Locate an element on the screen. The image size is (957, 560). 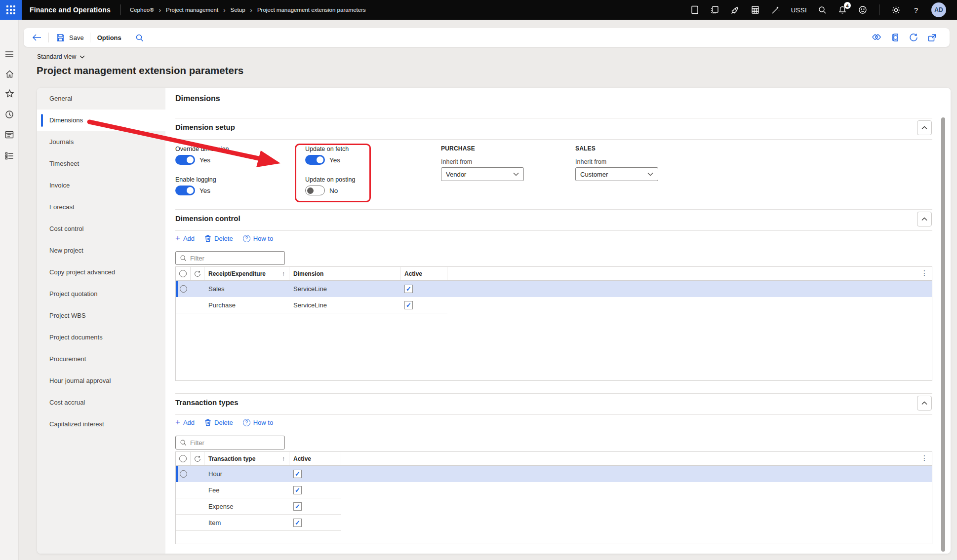
action-pane-search-icon is located at coordinates (140, 37).